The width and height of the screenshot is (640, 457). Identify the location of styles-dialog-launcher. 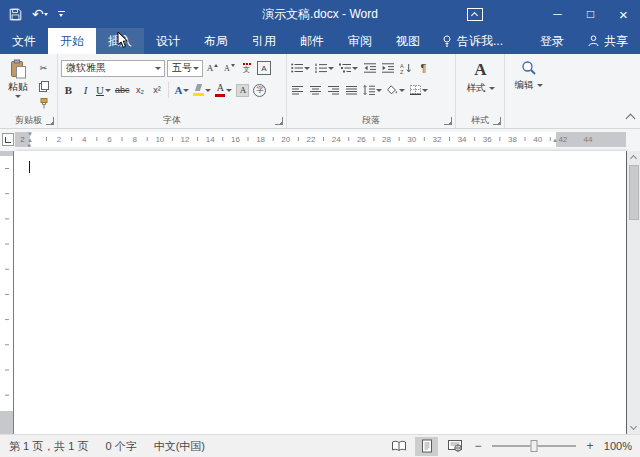
(497, 121).